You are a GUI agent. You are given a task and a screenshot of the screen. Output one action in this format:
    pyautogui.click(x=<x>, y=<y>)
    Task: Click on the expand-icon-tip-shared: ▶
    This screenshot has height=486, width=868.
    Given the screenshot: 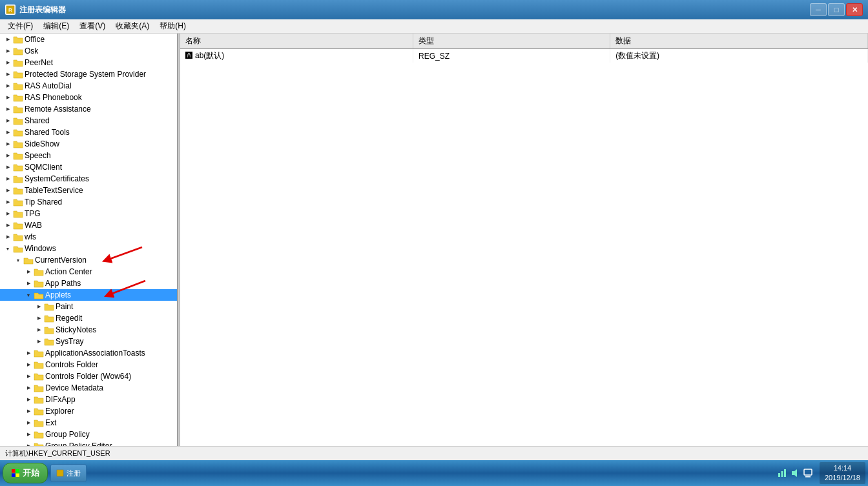 What is the action you would take?
    pyautogui.click(x=8, y=202)
    